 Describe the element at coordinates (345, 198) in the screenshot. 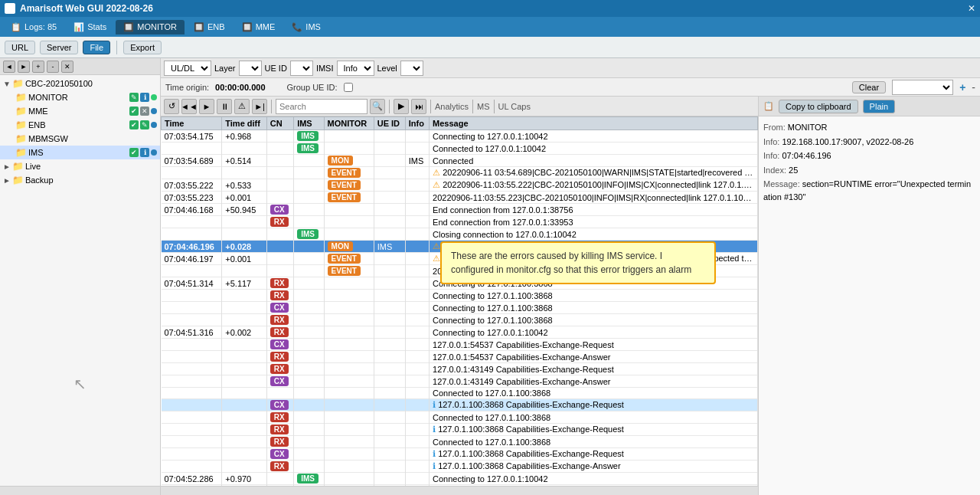

I see `monitor-badge: EVENT` at that location.